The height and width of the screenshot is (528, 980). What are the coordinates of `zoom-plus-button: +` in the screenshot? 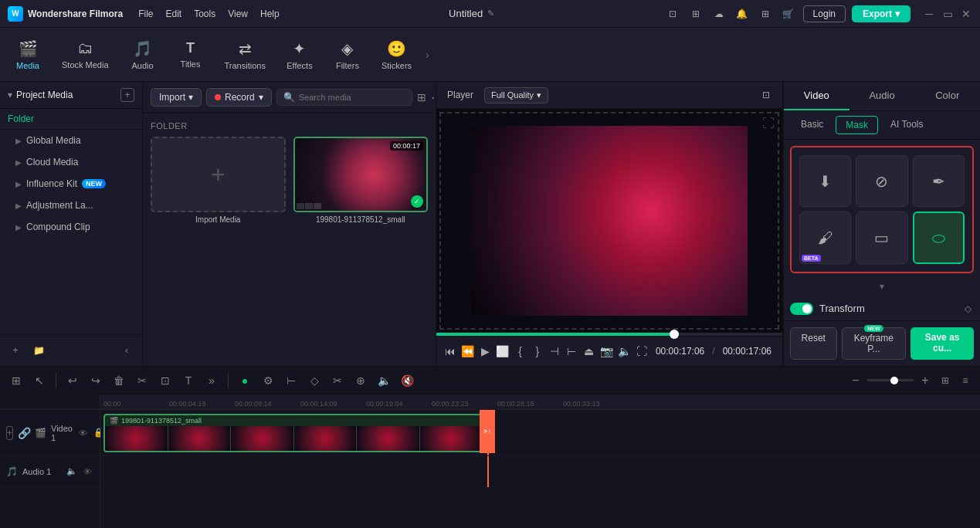 It's located at (925, 381).